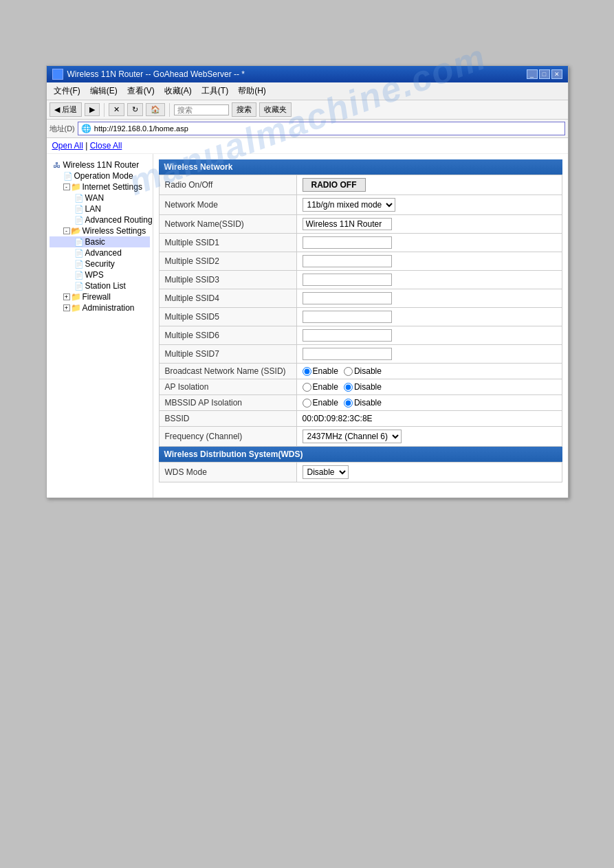 The image size is (614, 868). I want to click on sidebar-item-basic: 📄 Basic, so click(100, 242).